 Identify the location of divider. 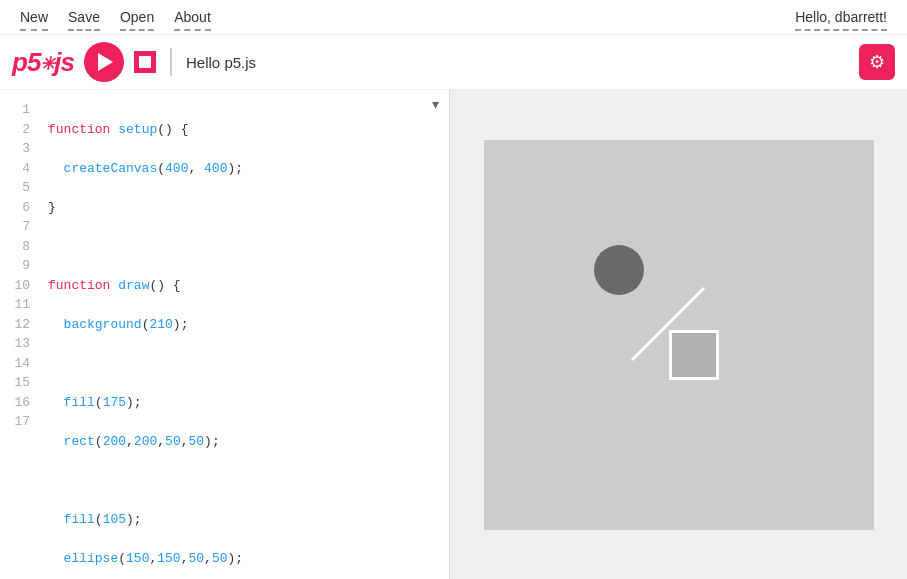
(171, 62).